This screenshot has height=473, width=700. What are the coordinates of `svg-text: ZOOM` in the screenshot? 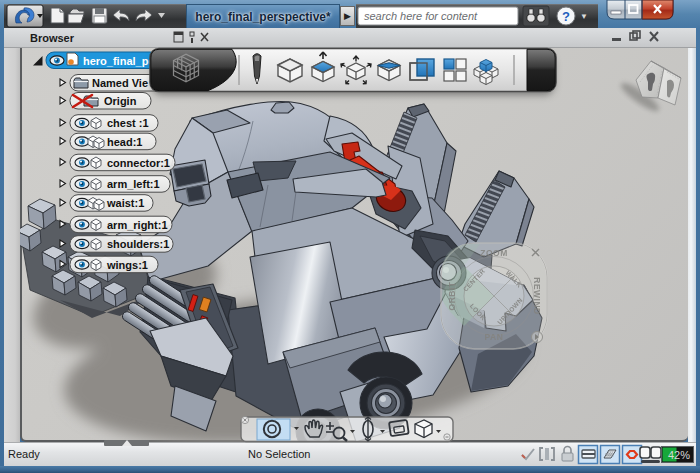 It's located at (494, 253).